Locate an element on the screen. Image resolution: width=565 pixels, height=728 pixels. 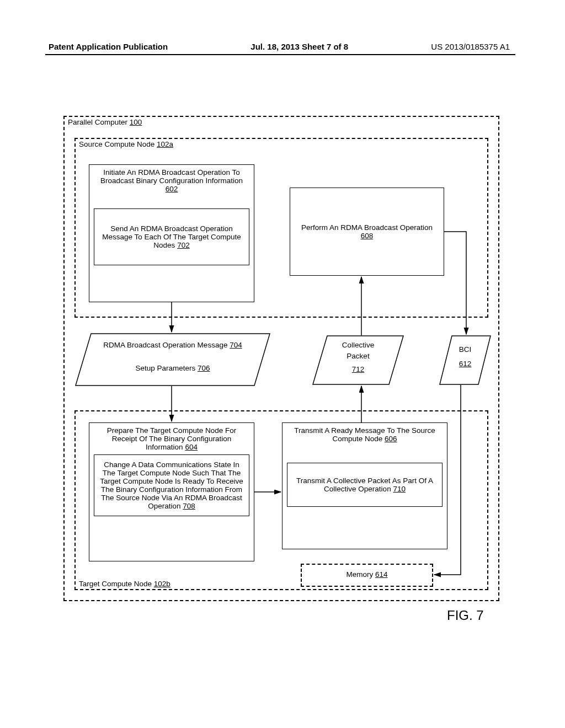
bci-ref: 612 is located at coordinates (466, 364).